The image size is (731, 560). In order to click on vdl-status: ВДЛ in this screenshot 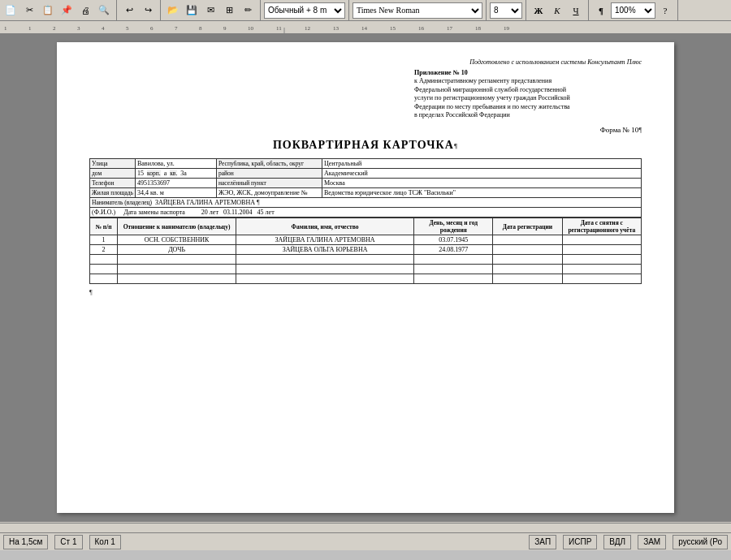, I will do `click(617, 542)`.